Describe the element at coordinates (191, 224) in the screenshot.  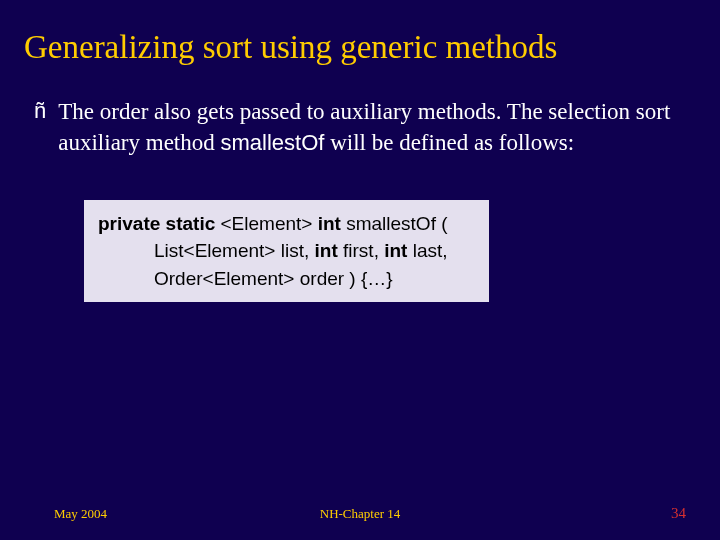
I see `keyword-static: static` at that location.